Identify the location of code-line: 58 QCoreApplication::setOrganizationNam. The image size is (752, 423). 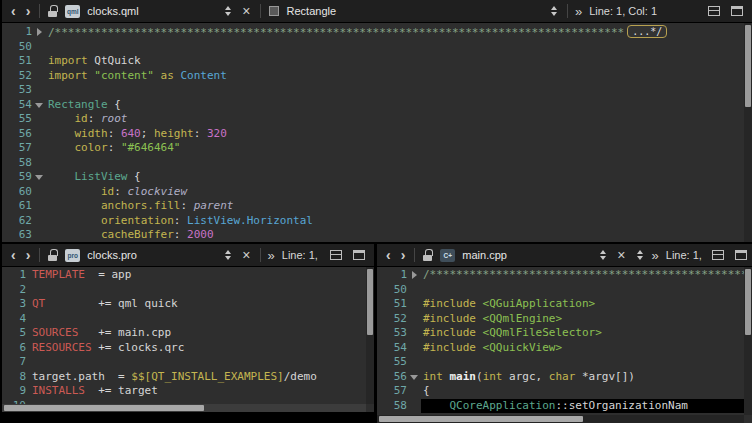
(560, 406).